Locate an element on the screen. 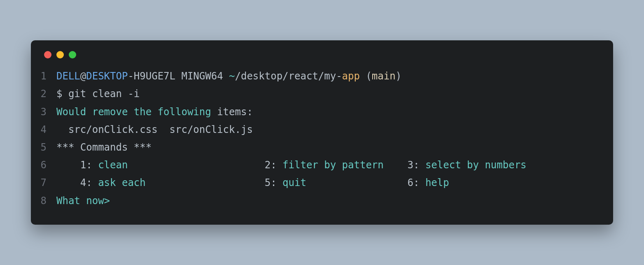 The width and height of the screenshot is (644, 265). line-number: 8 is located at coordinates (44, 201).